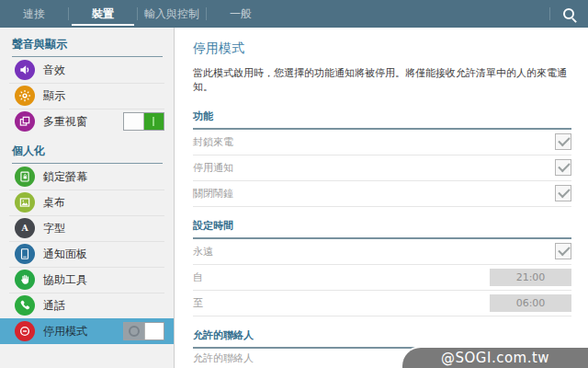 This screenshot has height=368, width=588. I want to click on row-label: 永遠, so click(203, 252).